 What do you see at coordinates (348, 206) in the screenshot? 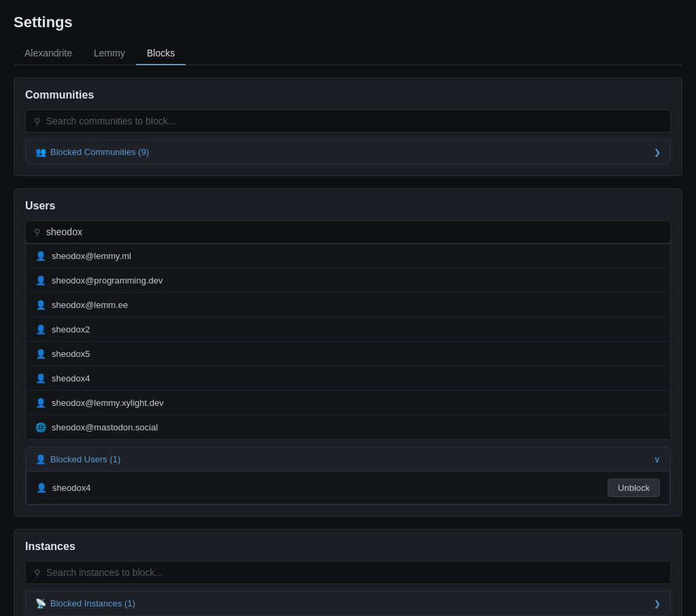
I see `users-title: Users` at bounding box center [348, 206].